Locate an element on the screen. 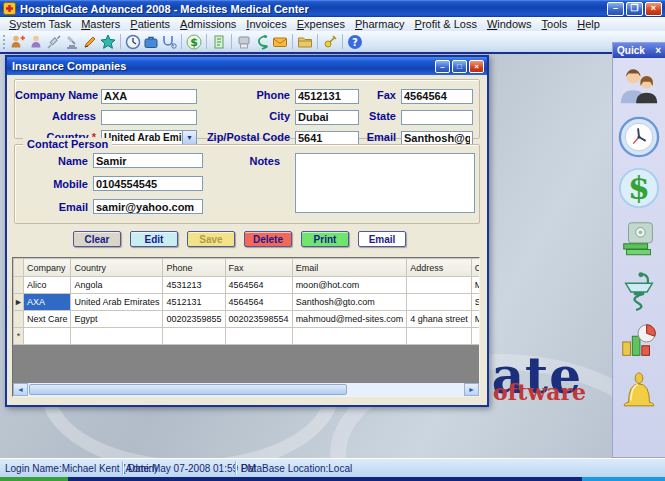 This screenshot has width=665, height=481. appointment-icon is located at coordinates (108, 42).